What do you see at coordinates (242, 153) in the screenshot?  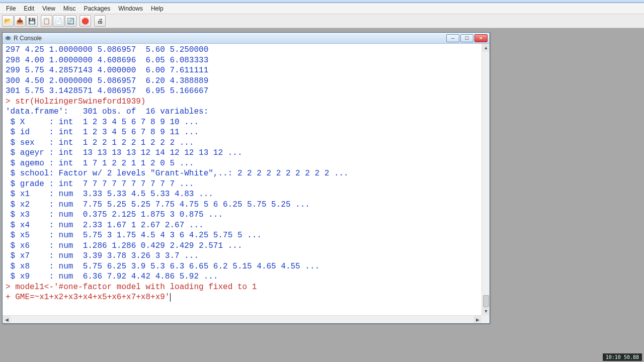 I see `console-line: $ ageyr : int 13 13 13 13 12 14 12 12 13…` at bounding box center [242, 153].